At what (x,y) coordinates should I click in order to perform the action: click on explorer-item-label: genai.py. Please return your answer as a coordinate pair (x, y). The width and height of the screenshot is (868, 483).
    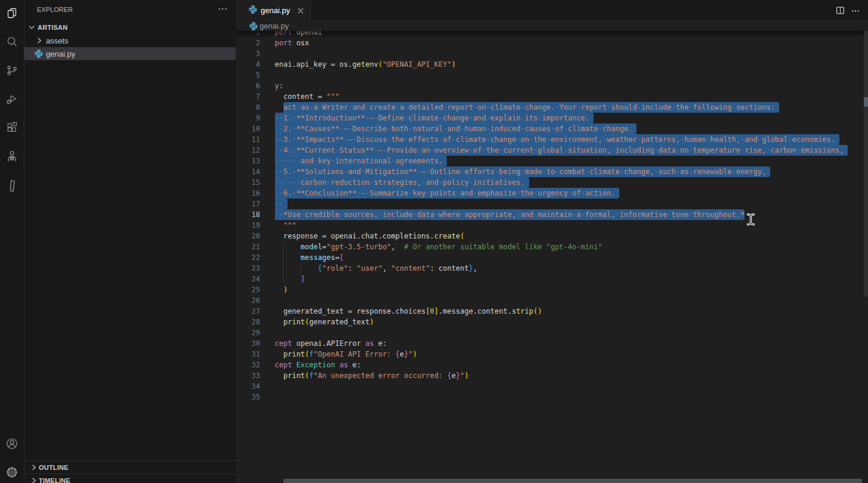
    Looking at the image, I should click on (61, 54).